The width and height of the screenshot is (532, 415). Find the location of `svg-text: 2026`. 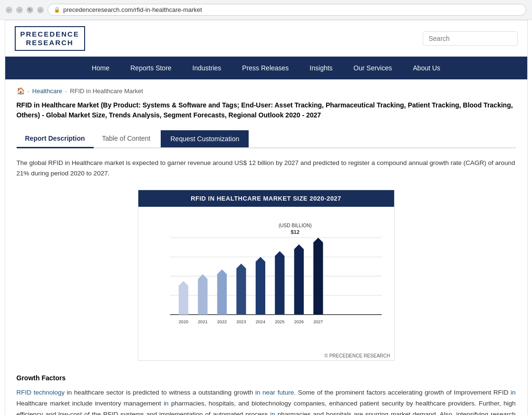

svg-text: 2026 is located at coordinates (299, 322).